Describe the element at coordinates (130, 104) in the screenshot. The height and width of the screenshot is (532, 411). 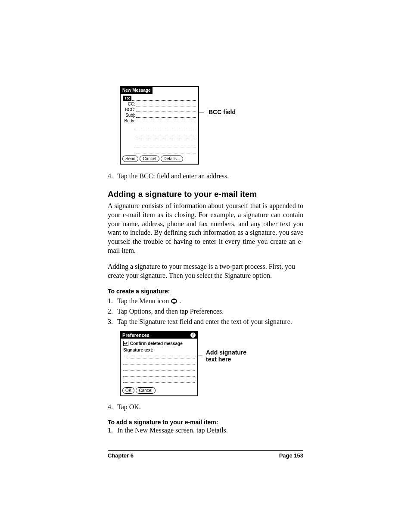
I see `cc-label: CC:` at that location.